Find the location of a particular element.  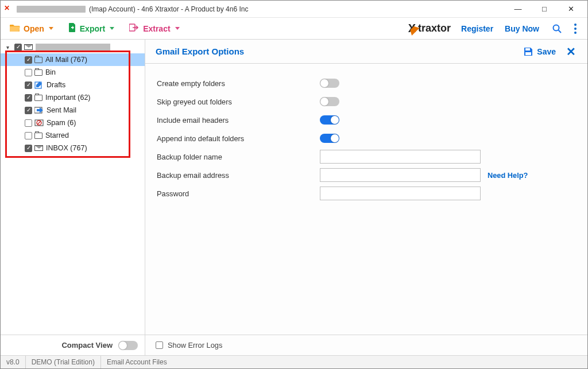

open-label: Open is located at coordinates (34, 29).